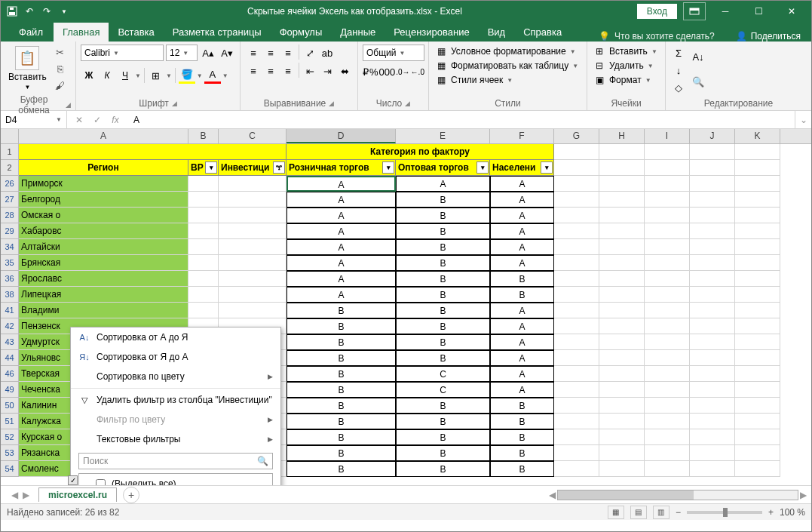 The image size is (812, 532). Describe the element at coordinates (10, 216) in the screenshot. I see `row-header: 28` at that location.